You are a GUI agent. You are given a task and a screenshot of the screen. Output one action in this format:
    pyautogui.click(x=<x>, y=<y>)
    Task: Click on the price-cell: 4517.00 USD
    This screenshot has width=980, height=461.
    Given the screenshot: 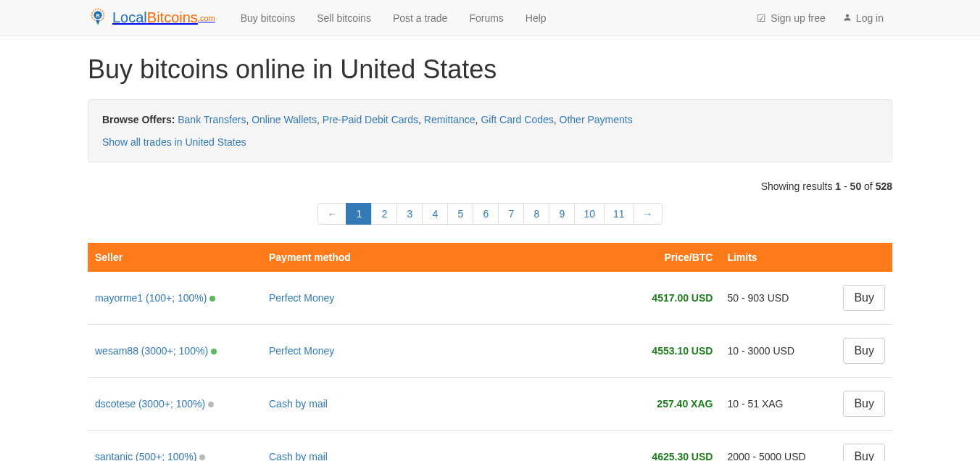 What is the action you would take?
    pyautogui.click(x=676, y=299)
    